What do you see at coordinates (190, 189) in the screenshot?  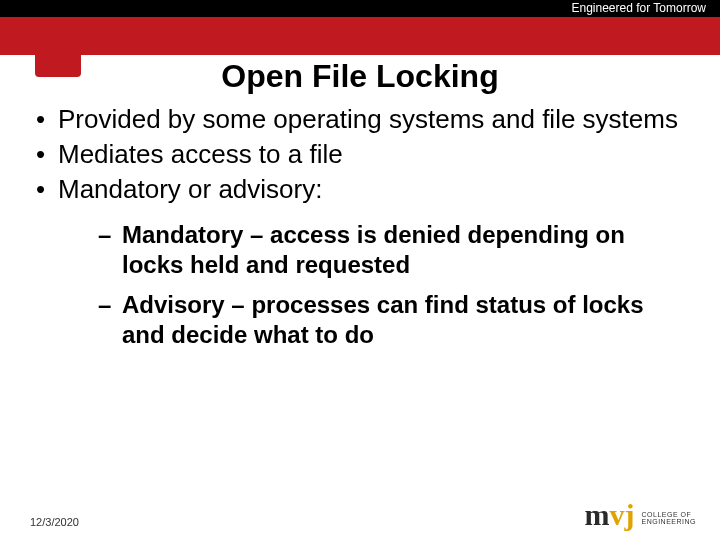 I see `bullet-text: Mandatory or advisory:` at bounding box center [190, 189].